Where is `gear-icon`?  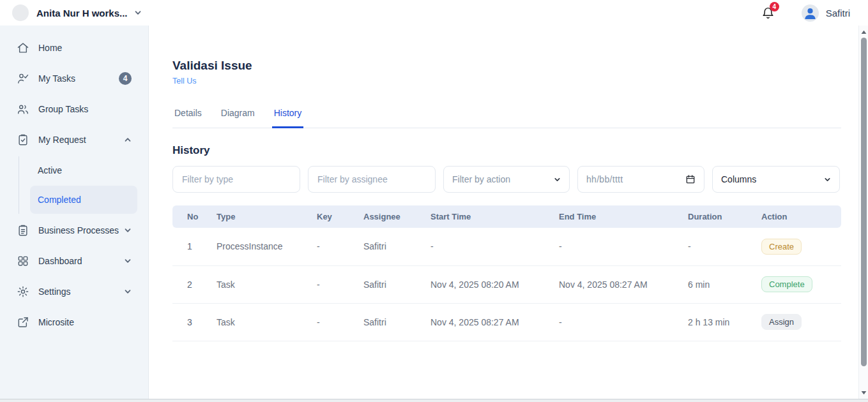
gear-icon is located at coordinates (23, 292).